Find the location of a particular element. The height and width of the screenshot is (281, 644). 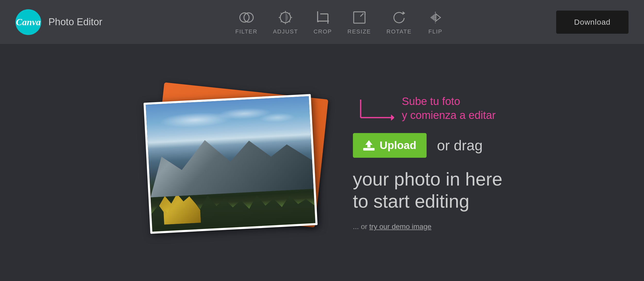

arrow-graphic is located at coordinates (374, 110).